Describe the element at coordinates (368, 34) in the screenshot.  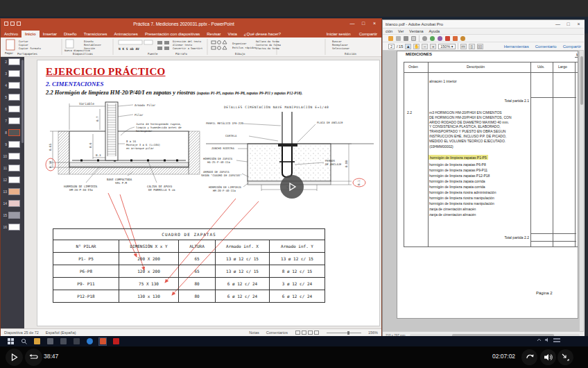
I see `share-button: Compartir` at that location.